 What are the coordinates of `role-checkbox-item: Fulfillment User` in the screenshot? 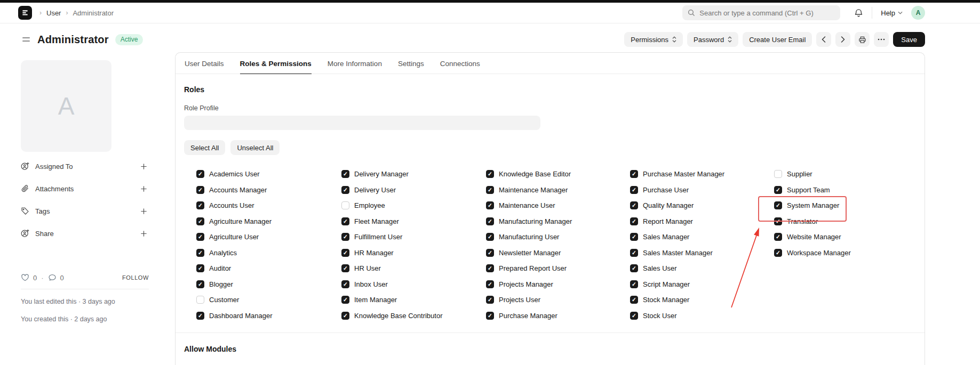 It's located at (414, 237).